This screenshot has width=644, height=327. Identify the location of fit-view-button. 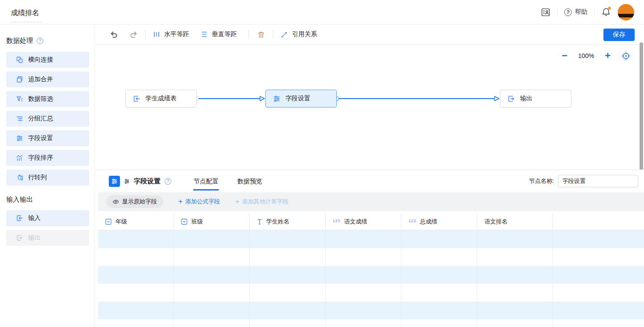
(626, 56).